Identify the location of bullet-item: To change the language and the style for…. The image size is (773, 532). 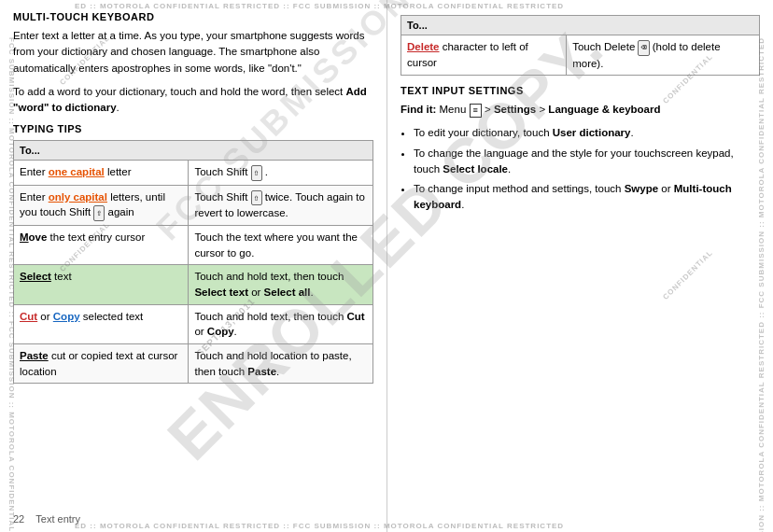
(586, 162).